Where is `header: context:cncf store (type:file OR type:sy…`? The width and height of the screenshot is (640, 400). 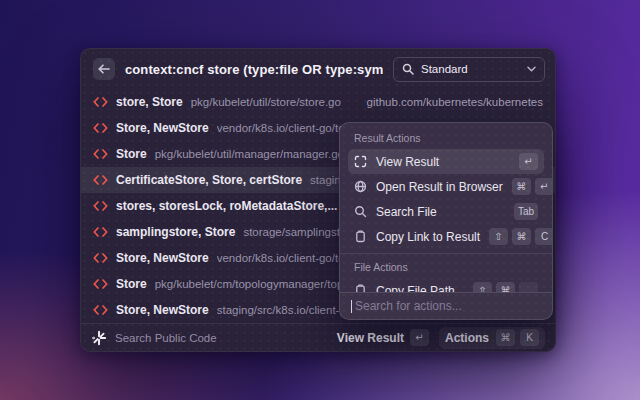
header: context:cncf store (type:file OR type:sy… is located at coordinates (318, 69).